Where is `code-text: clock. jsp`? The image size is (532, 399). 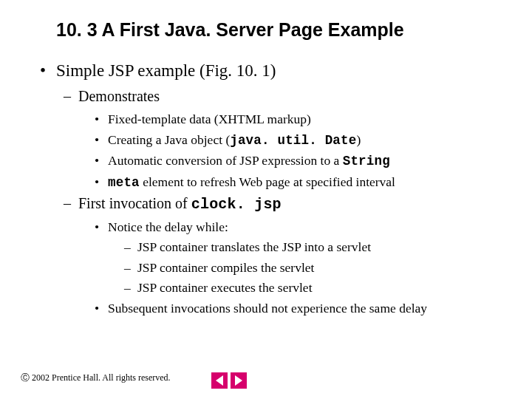
code-text: clock. jsp is located at coordinates (236, 204).